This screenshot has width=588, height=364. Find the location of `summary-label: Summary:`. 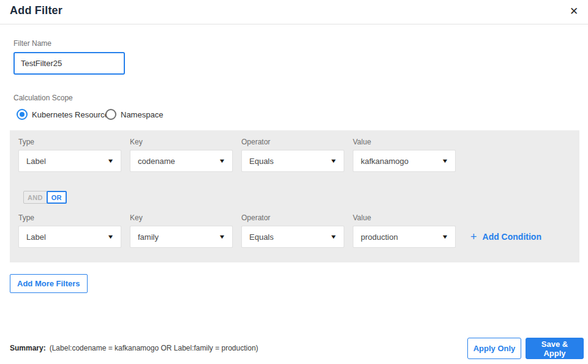

summary-label: Summary: is located at coordinates (28, 348).